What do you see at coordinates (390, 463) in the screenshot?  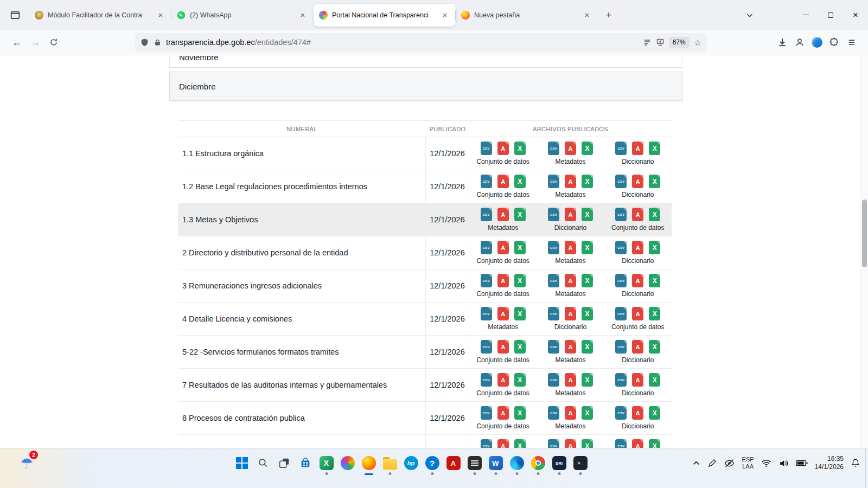 I see `file-explorer-button` at bounding box center [390, 463].